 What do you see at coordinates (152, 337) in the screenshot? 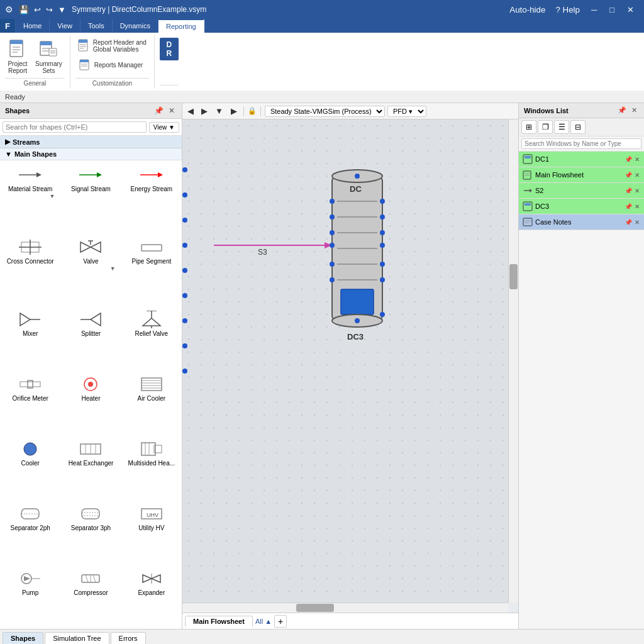
I see `shape-relief-valve: Relief Valve` at bounding box center [152, 337].